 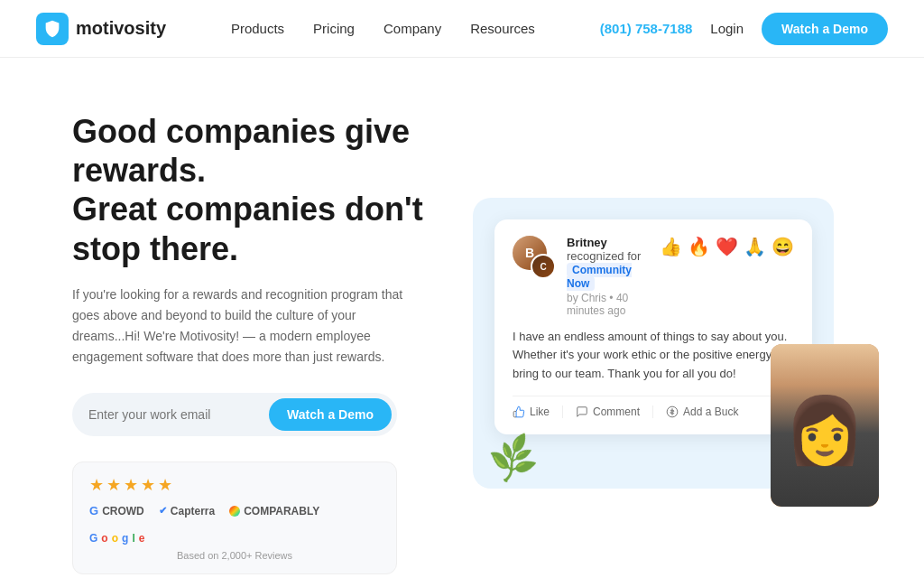 What do you see at coordinates (653, 406) in the screenshot?
I see `card-actions: Like Comment Add a Buck` at bounding box center [653, 406].